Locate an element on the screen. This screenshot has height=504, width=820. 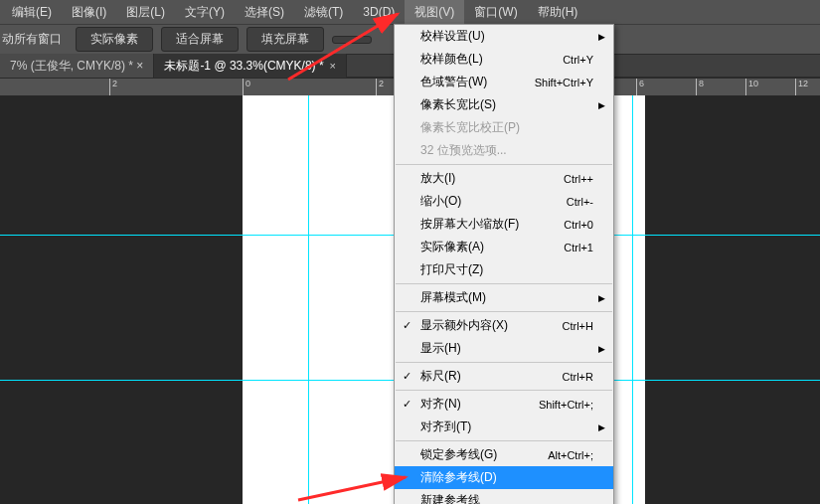
menu-window: 窗口(W) is located at coordinates (495, 12).